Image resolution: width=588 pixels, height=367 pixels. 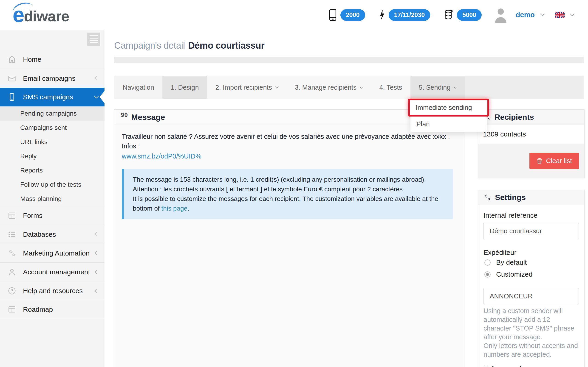 I want to click on sms-tracking-link: www.smz.bz/odP0/%UID%, so click(x=162, y=156).